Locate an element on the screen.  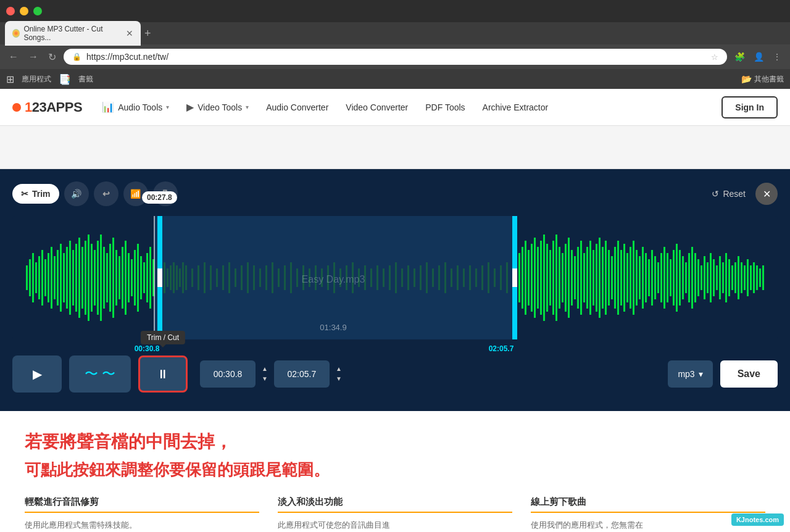
video-play-icon: ▶ is located at coordinates (190, 107).